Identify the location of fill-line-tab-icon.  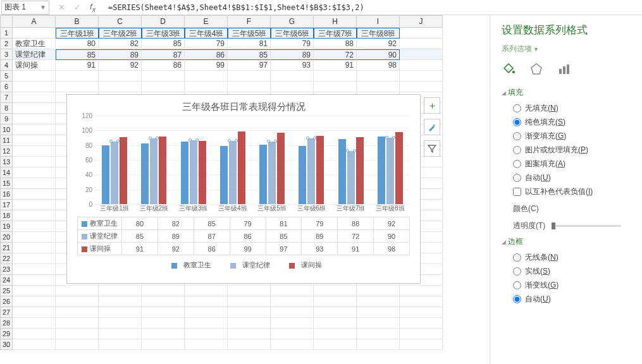
(509, 69).